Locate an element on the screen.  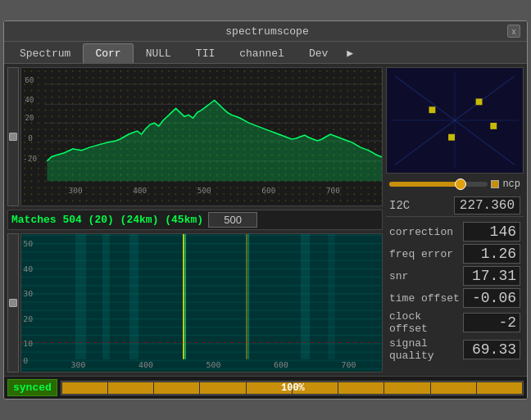
progress-bar: 100% is located at coordinates (292, 388).